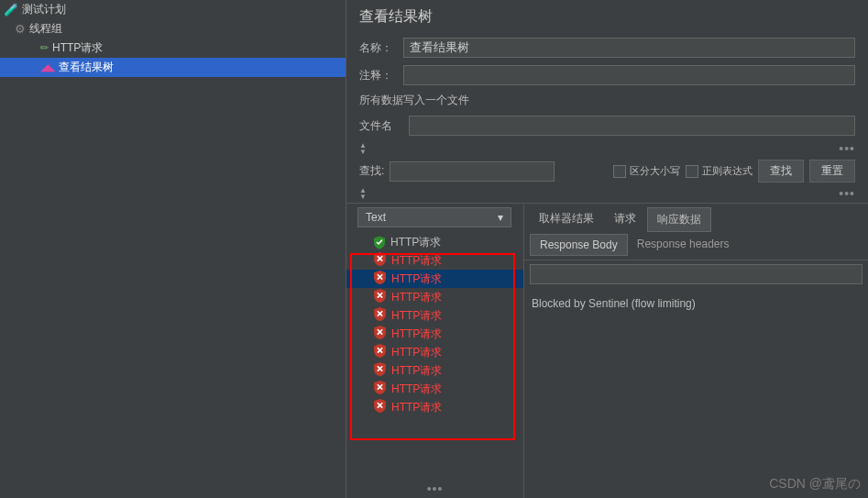  What do you see at coordinates (44, 9) in the screenshot?
I see `tree-root-label: 测试计划` at bounding box center [44, 9].